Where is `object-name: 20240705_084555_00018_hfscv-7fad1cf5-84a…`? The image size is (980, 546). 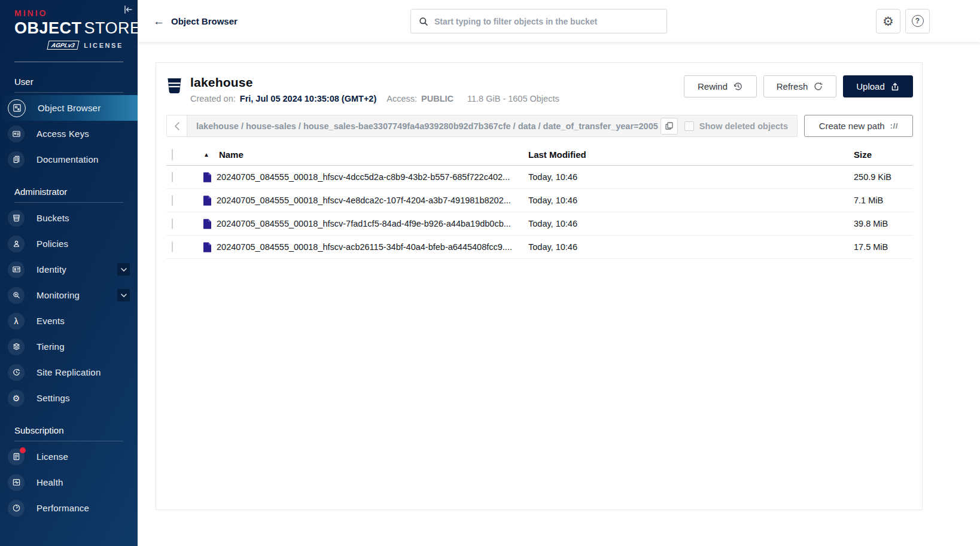 object-name: 20240705_084555_00018_hfscv-7fad1cf5-84a… is located at coordinates (364, 224).